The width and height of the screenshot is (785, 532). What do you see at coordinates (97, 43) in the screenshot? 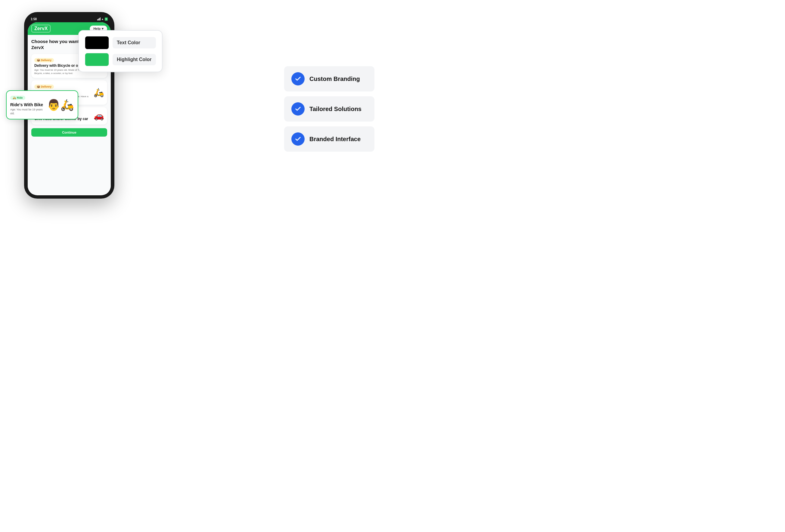
I see `text-color-swatch` at bounding box center [97, 43].